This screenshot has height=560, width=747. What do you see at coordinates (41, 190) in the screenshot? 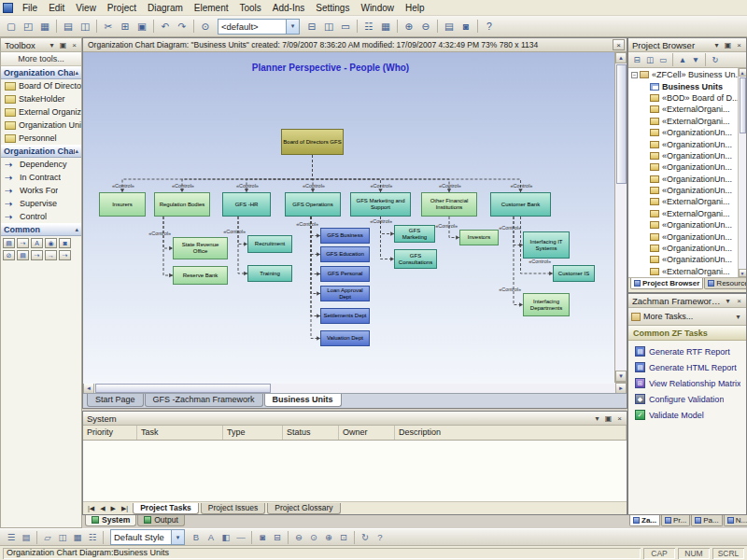
I see `toolbox-item-works-for: ⇢Works For` at bounding box center [41, 190].